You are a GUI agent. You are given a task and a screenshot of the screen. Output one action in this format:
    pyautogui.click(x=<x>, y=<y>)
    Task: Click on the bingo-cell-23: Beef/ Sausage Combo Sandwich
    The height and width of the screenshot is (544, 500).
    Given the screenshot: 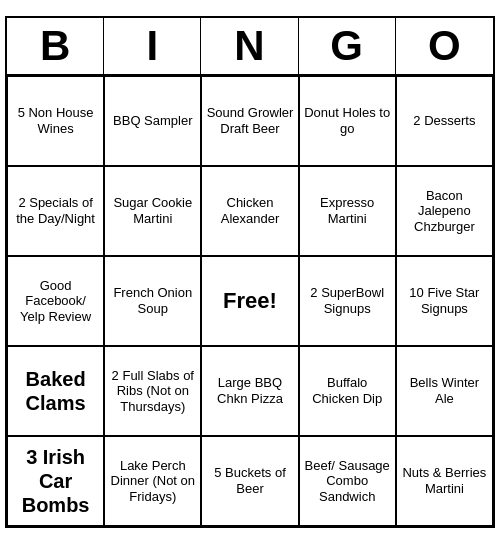 What is the action you would take?
    pyautogui.click(x=348, y=481)
    